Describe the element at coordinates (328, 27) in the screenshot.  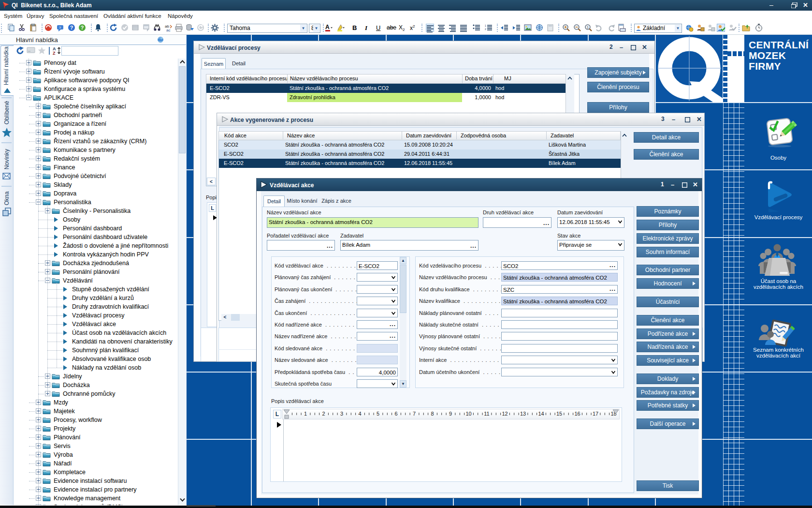
I see `svg-text: A` at that location.